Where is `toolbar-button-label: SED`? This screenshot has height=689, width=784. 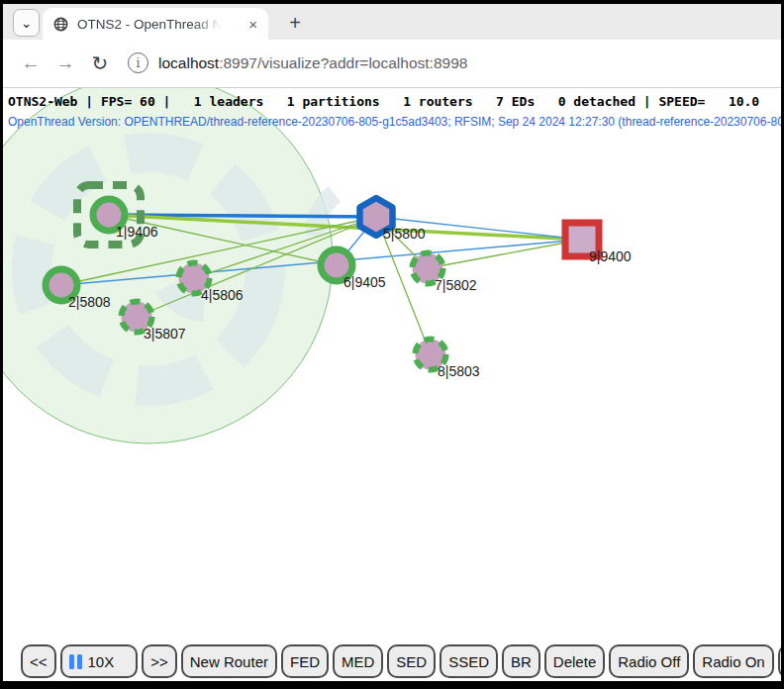
toolbar-button-label: SED is located at coordinates (412, 661).